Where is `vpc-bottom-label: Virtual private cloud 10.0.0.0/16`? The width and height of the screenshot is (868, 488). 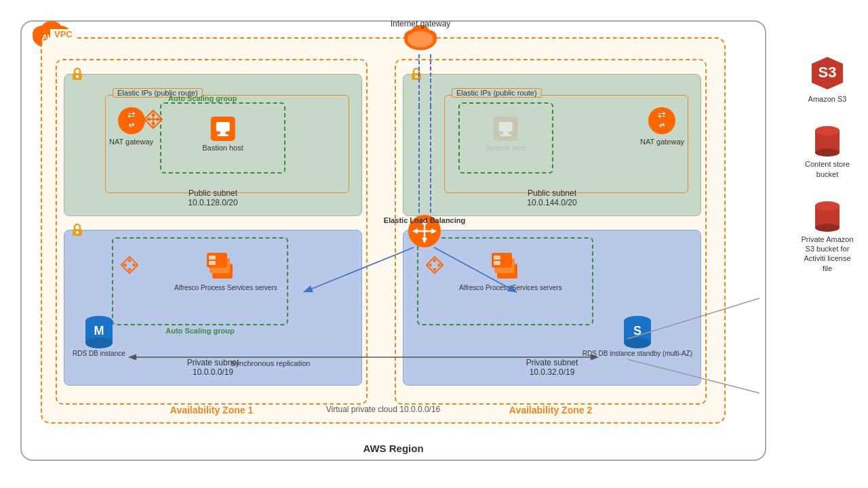
vpc-bottom-label: Virtual private cloud 10.0.0.0/16 is located at coordinates (384, 409).